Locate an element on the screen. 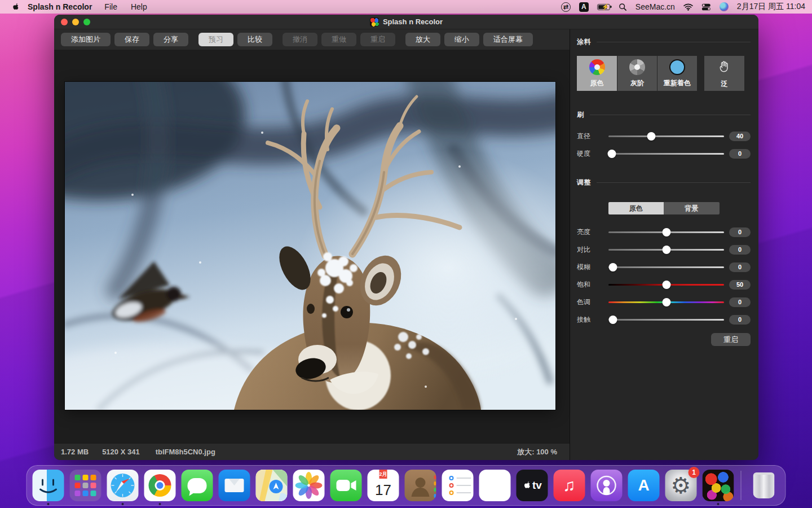 The width and height of the screenshot is (812, 508). touch-label: 接触 is located at coordinates (593, 319).